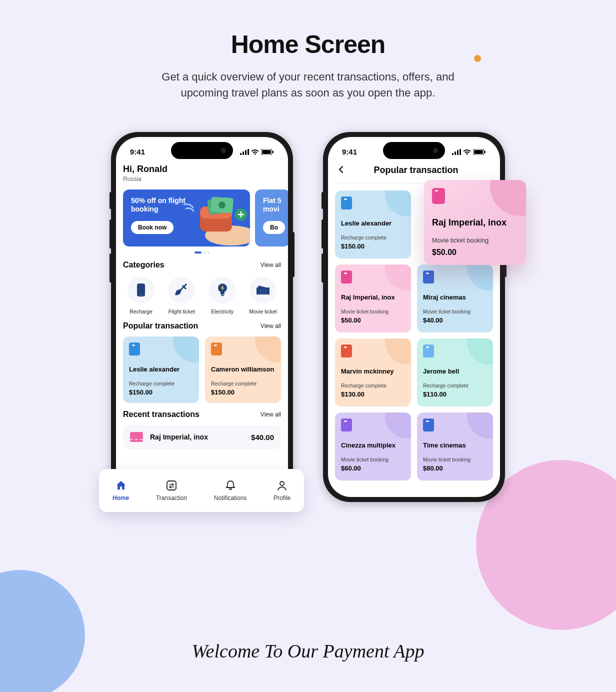 Image resolution: width=616 pixels, height=692 pixels. I want to click on category-electricity: Electricity, so click(222, 296).